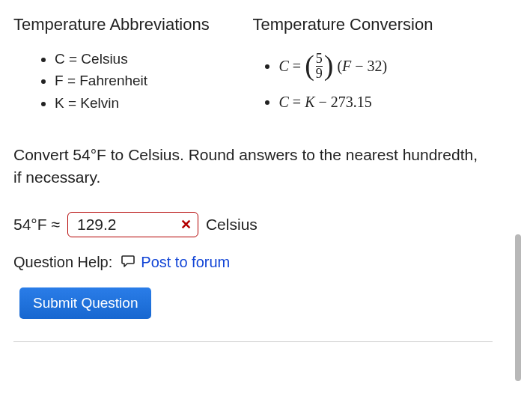 The image size is (524, 420). I want to click on abbreviations-heading: Temperature Abbreviations, so click(130, 25).